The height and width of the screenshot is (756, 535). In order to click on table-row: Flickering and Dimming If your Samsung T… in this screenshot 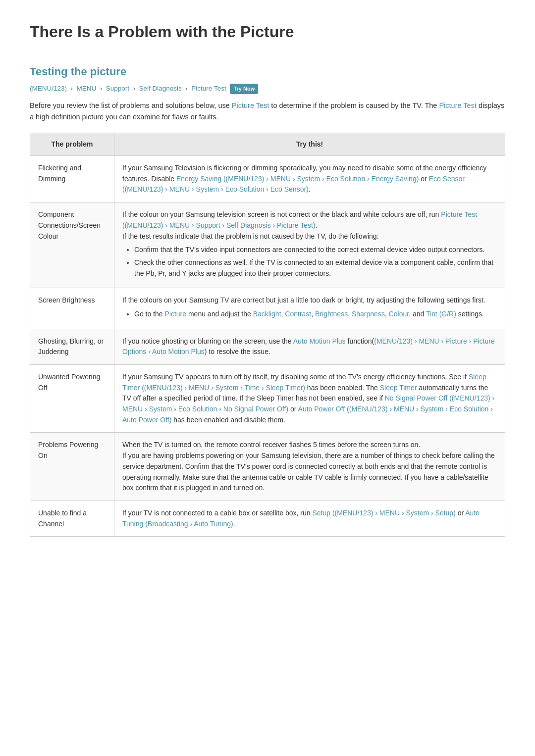, I will do `click(268, 179)`.